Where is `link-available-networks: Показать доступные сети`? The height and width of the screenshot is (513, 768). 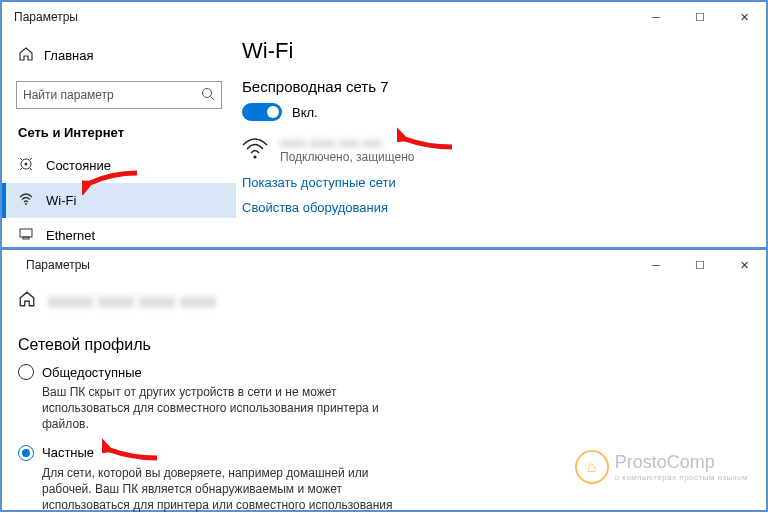
link-available-networks: Показать доступные сети is located at coordinates (504, 182).